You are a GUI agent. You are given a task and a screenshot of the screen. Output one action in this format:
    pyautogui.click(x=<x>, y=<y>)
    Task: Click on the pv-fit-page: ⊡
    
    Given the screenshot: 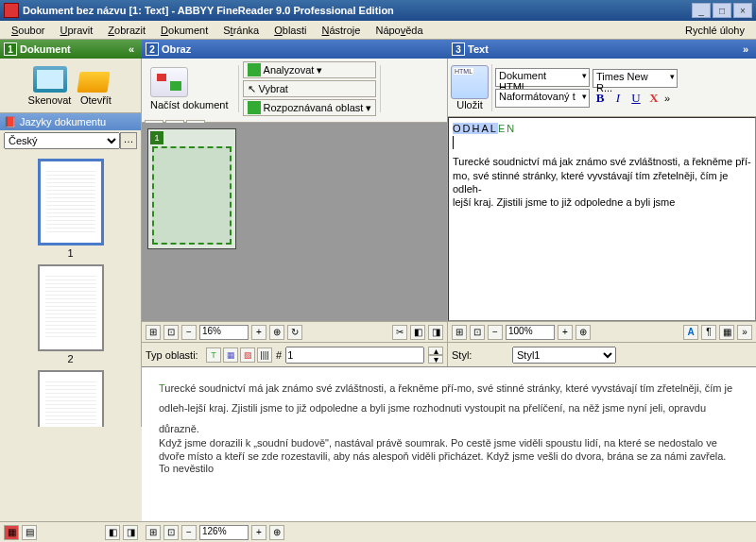 What is the action you would take?
    pyautogui.click(x=171, y=533)
    